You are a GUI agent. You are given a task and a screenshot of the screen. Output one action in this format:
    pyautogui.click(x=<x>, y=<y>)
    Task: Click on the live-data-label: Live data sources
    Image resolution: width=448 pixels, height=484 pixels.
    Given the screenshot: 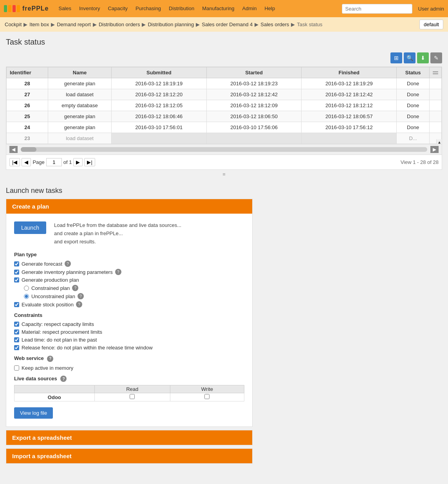 What is the action you would take?
    pyautogui.click(x=36, y=379)
    